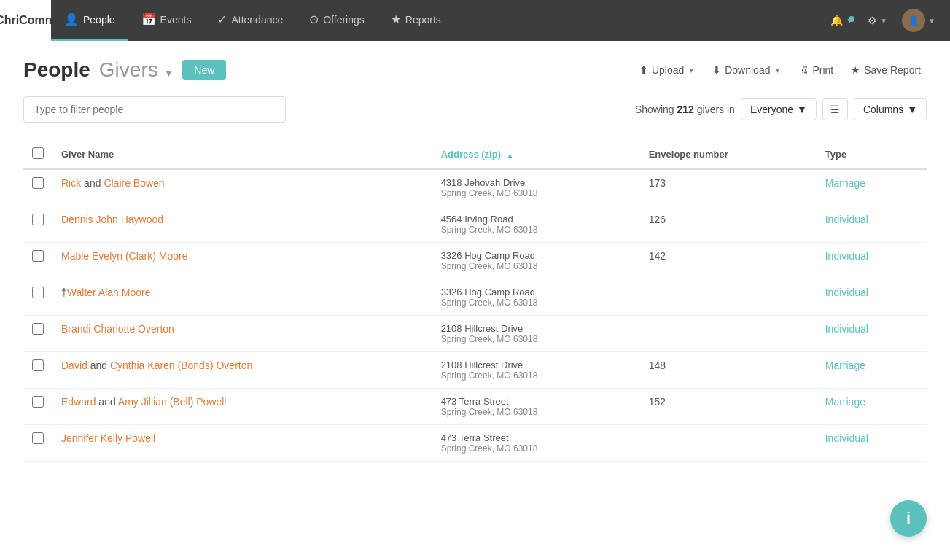 The height and width of the screenshot is (560, 950). What do you see at coordinates (71, 19) in the screenshot?
I see `people-nav-icon: 👤` at bounding box center [71, 19].